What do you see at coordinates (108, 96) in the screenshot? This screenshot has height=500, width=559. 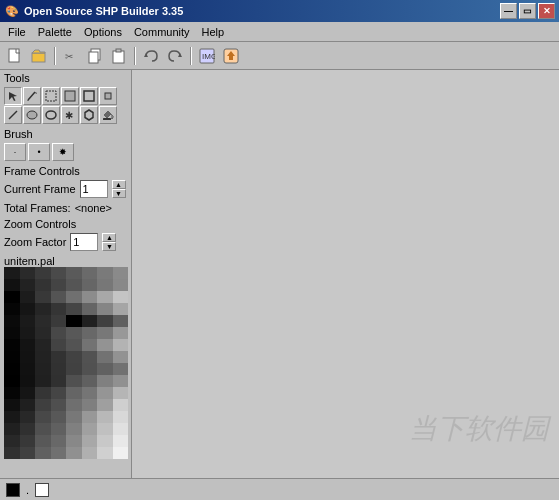 I see `tool-small-sq` at bounding box center [108, 96].